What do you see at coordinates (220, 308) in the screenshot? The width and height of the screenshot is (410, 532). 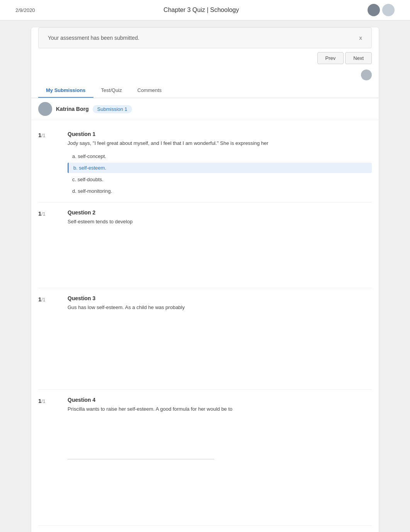 I see `question-text-3: Gus has low self-esteem. As a child he w…` at bounding box center [220, 308].